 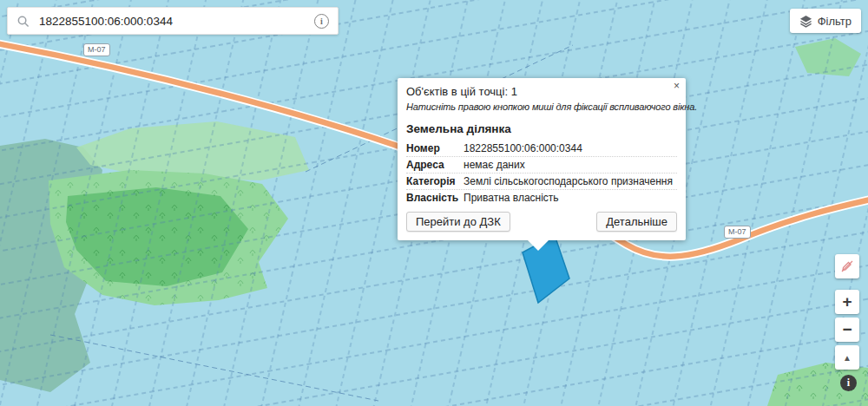 What do you see at coordinates (847, 266) in the screenshot?
I see `edit-disabled-button` at bounding box center [847, 266].